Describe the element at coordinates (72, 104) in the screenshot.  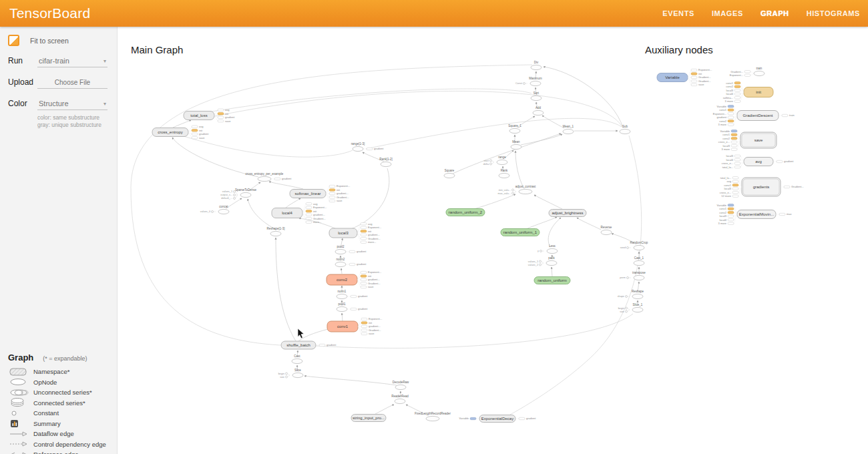
I see `color-select: Structure ▾` at that location.